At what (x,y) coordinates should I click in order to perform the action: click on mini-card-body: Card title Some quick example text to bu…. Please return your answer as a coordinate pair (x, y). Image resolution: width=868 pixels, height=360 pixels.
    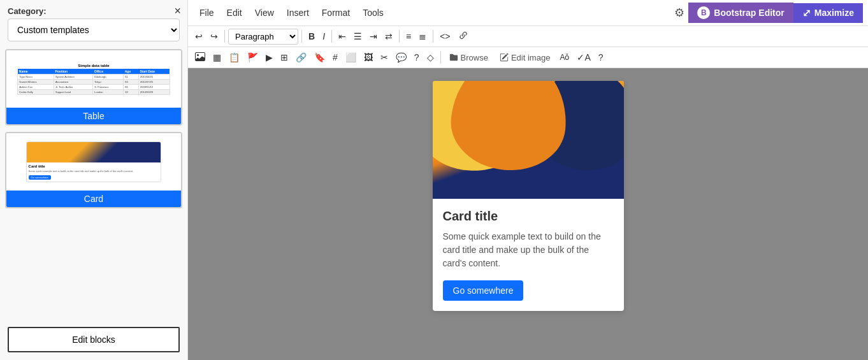
    Looking at the image, I should click on (94, 172).